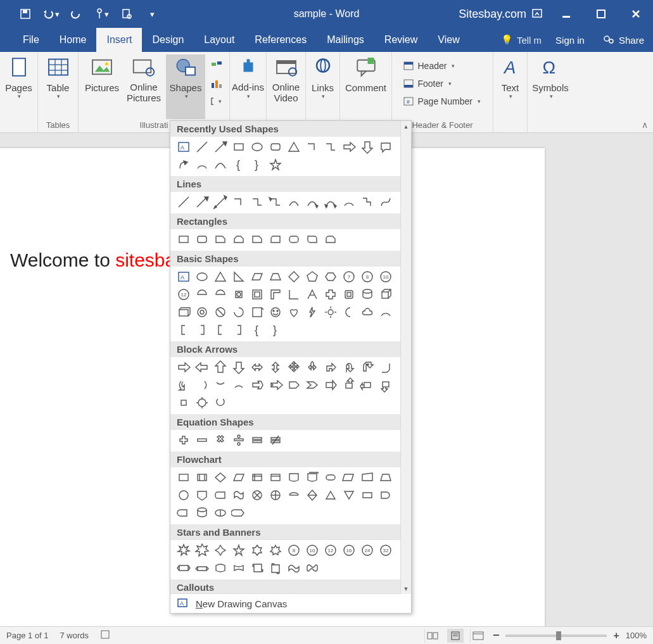 Image resolution: width=653 pixels, height=644 pixels. I want to click on redo-icon, so click(76, 14).